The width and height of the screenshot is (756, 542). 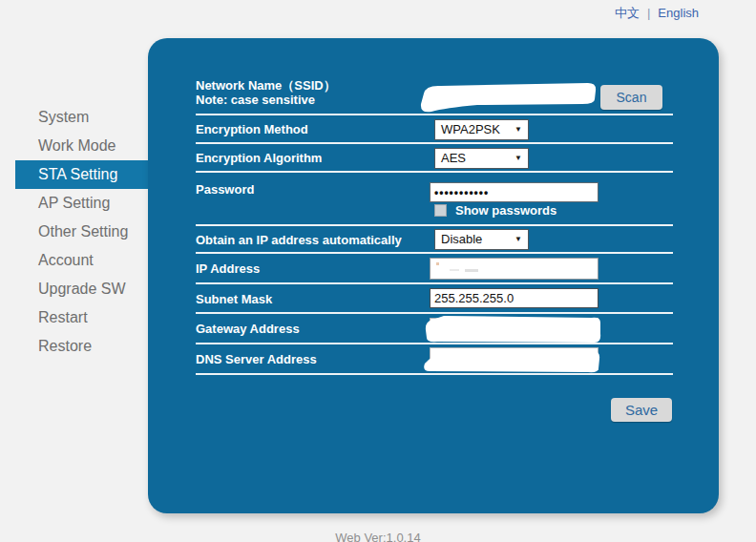 What do you see at coordinates (434, 329) in the screenshot?
I see `row-gateway-address: Gateway Address` at bounding box center [434, 329].